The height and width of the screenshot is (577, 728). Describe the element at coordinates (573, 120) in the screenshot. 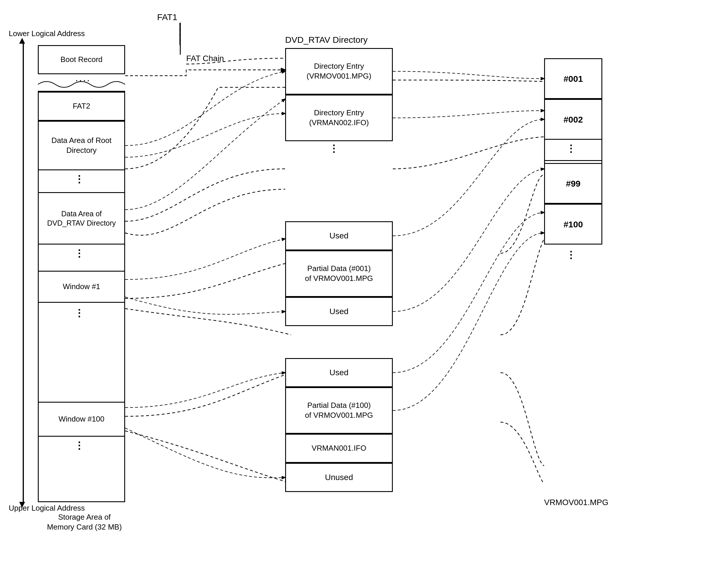

I see `r002-box: #002` at that location.